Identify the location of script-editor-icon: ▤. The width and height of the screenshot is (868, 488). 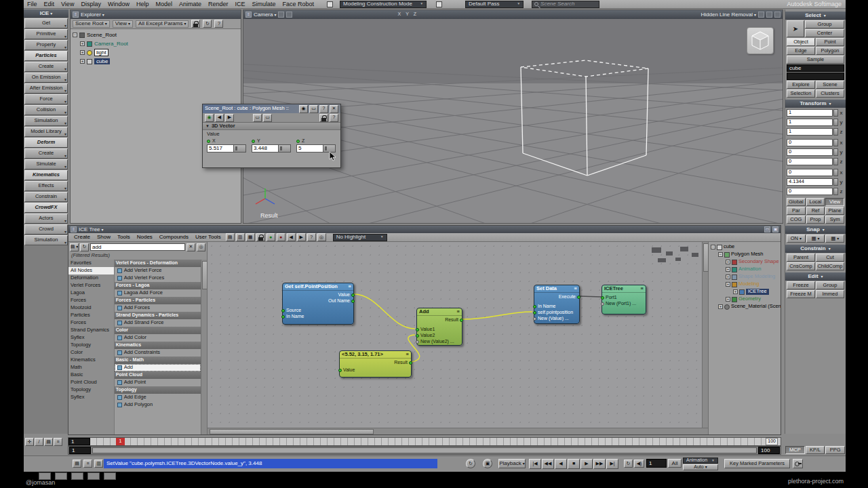
(77, 464).